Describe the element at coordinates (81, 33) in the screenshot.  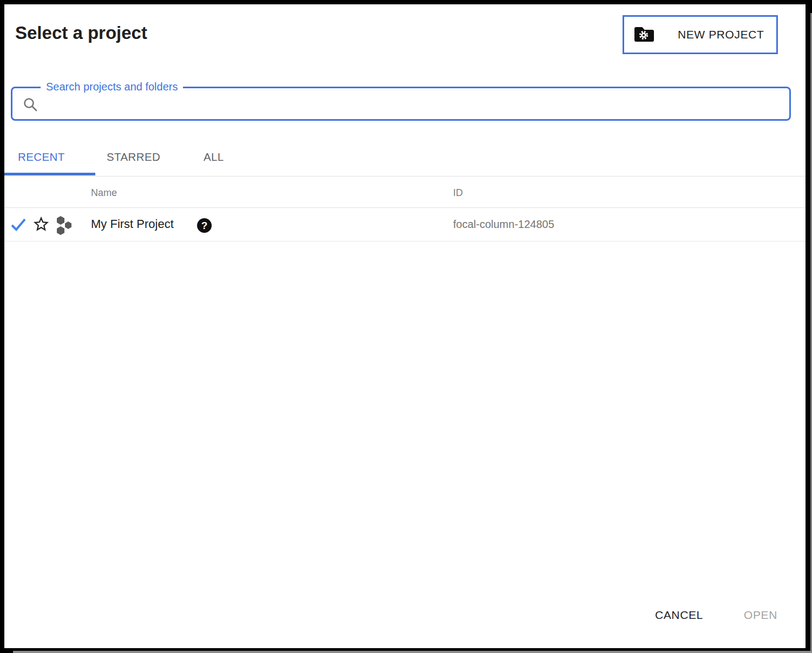
I see `dialog-title: Select a project` at that location.